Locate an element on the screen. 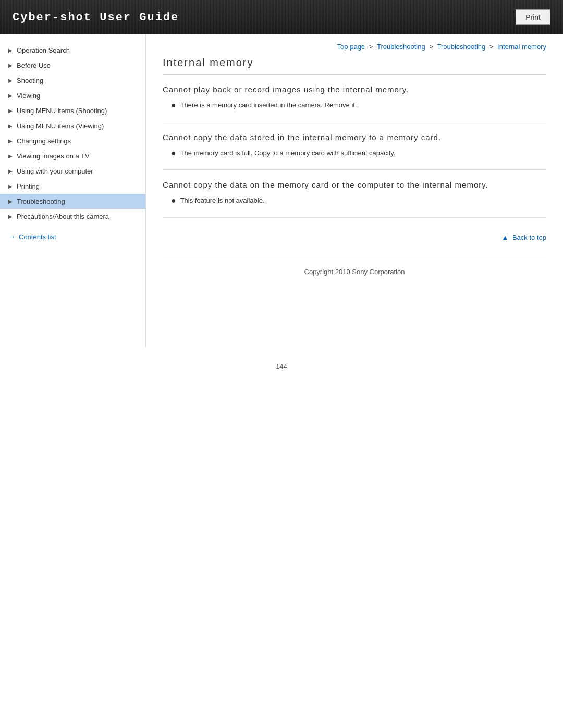 This screenshot has height=728, width=563. sidebar-arrow-icon-4: ▶ is located at coordinates (10, 110).